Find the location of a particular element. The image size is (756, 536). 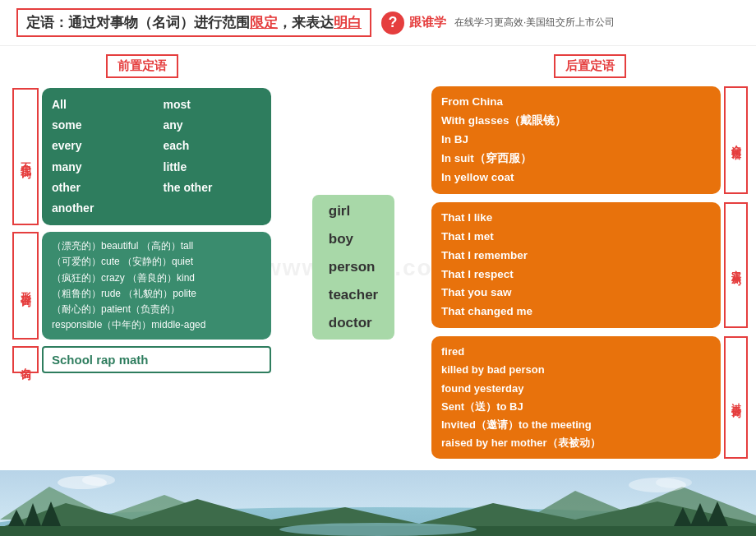

pronoun-content: Allmost someany everyeach manylittle oth… is located at coordinates (156, 156).